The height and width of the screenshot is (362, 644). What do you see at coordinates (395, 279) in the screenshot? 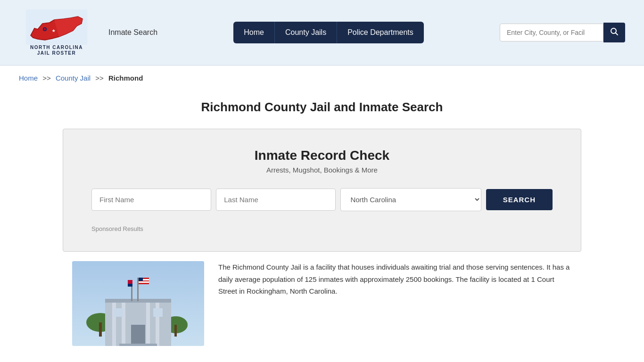
I see `description-text: The Richmond County Jail is a facility t…` at bounding box center [395, 279].